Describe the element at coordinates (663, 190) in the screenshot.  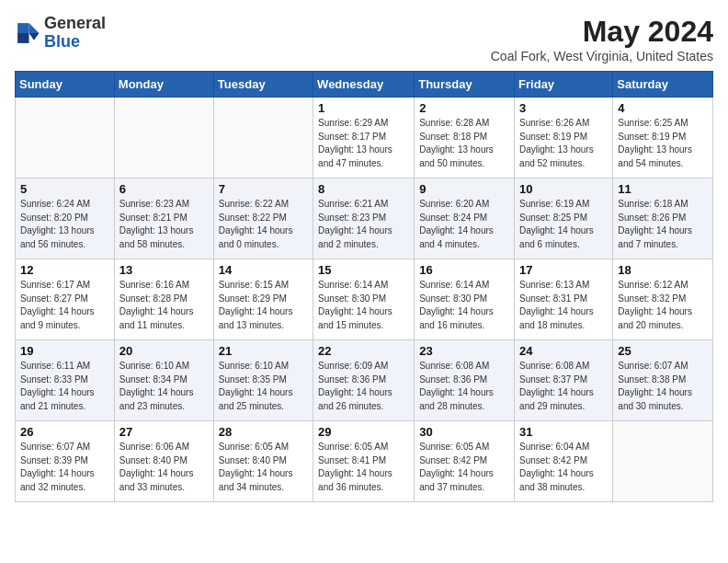
I see `day-number: 11` at that location.